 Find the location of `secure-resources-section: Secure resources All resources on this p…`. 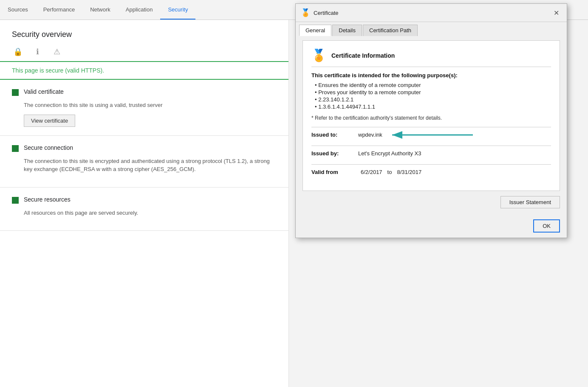

secure-resources-section: Secure resources All resources on this p… is located at coordinates (144, 210).